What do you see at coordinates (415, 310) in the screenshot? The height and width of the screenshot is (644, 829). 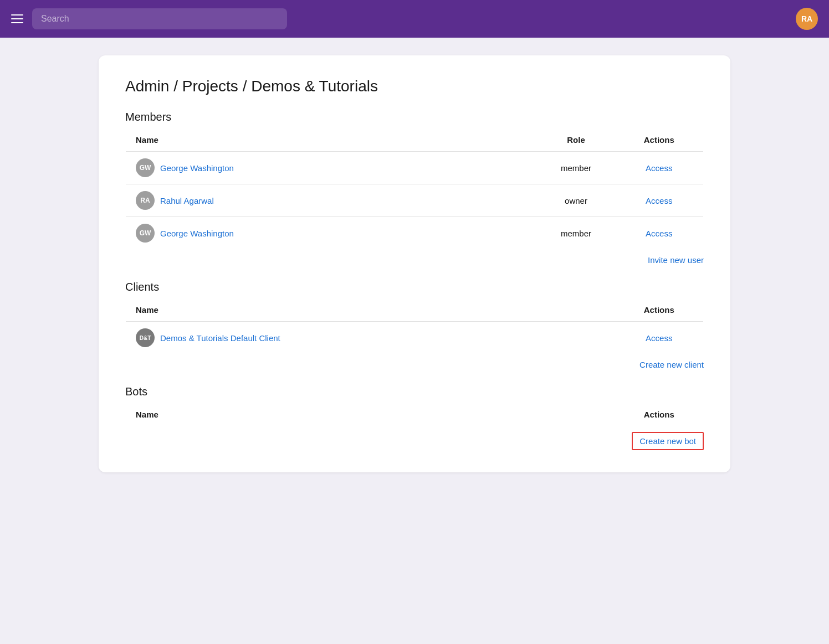 I see `clients-table-header: Name Actions` at bounding box center [415, 310].